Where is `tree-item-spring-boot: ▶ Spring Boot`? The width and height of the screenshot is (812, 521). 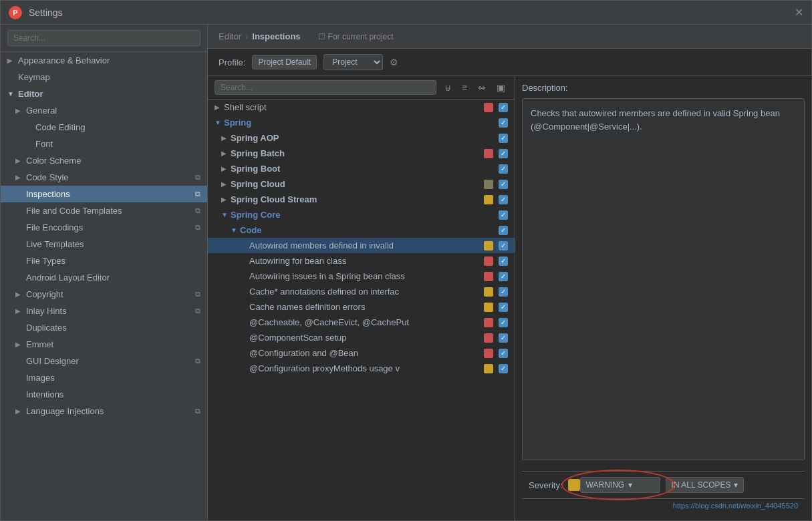
tree-item-spring-boot: ▶ Spring Boot is located at coordinates (361, 168).